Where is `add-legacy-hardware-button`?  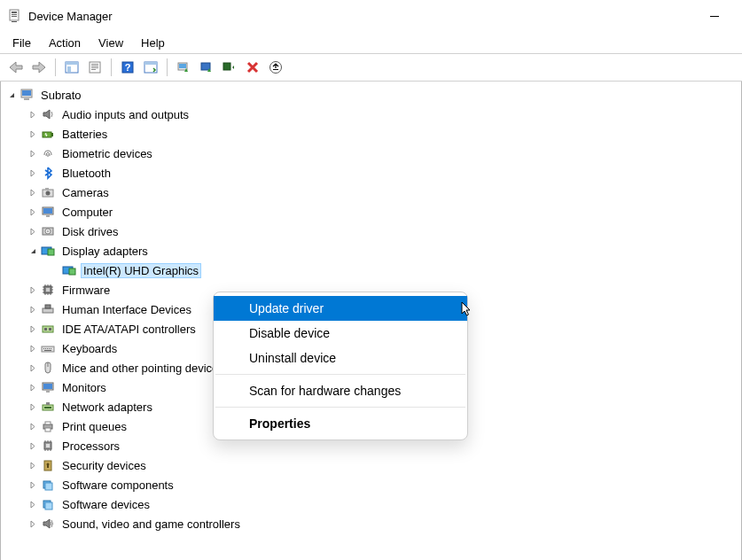 add-legacy-hardware-button is located at coordinates (276, 67).